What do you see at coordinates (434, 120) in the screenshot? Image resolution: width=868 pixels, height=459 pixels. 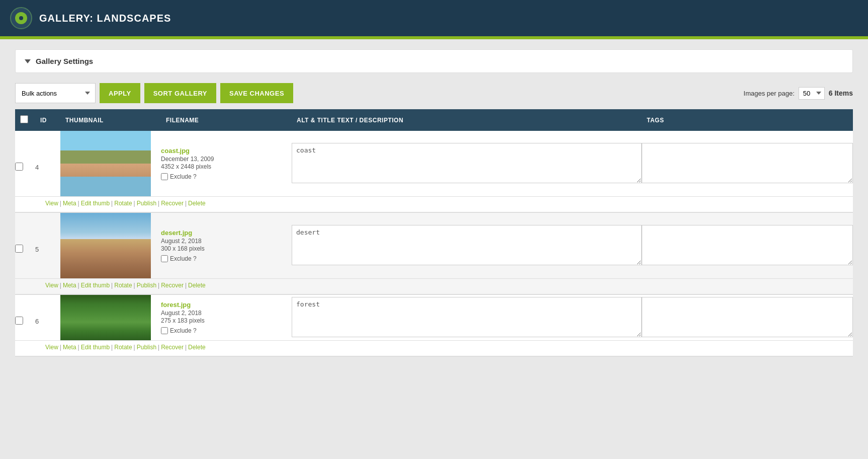 I see `table-header-row: ID THUMBNAIL FILENAME ALT & TITLE TEXT /…` at bounding box center [434, 120].